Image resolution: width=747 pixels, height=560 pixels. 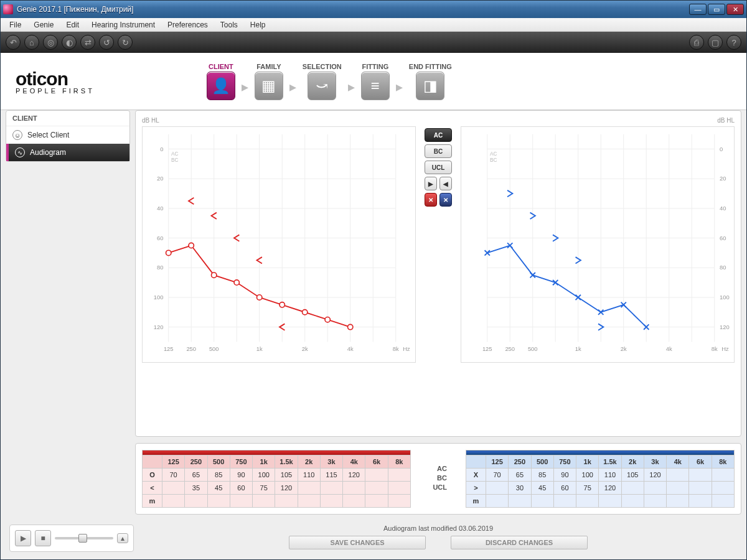 What do you see at coordinates (160, 268) in the screenshot?
I see `svg-text: 80` at bounding box center [160, 268].